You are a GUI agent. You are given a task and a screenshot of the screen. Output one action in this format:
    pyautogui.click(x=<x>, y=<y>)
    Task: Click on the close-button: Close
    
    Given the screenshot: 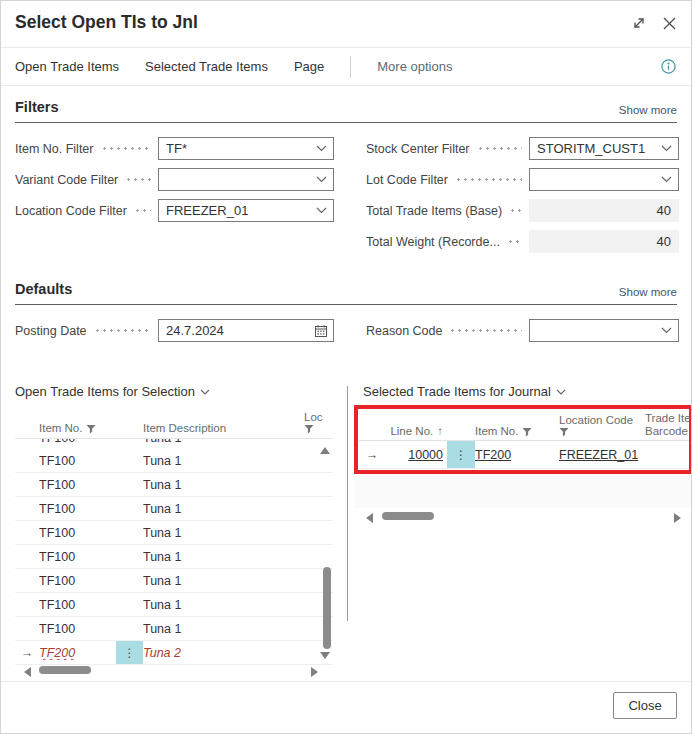 What is the action you would take?
    pyautogui.click(x=645, y=706)
    